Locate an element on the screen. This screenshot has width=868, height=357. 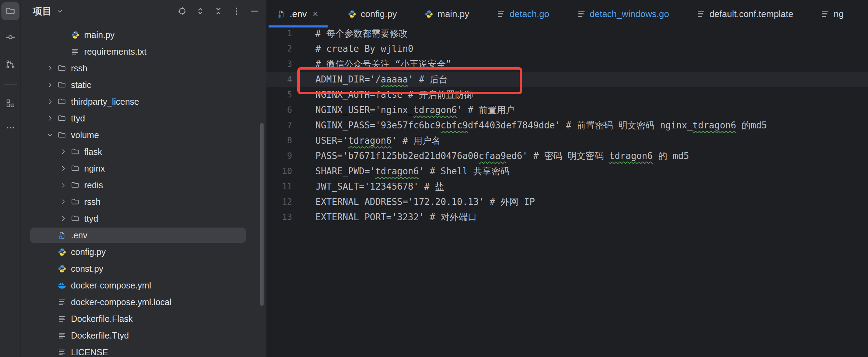
docker-icon is located at coordinates (62, 285).